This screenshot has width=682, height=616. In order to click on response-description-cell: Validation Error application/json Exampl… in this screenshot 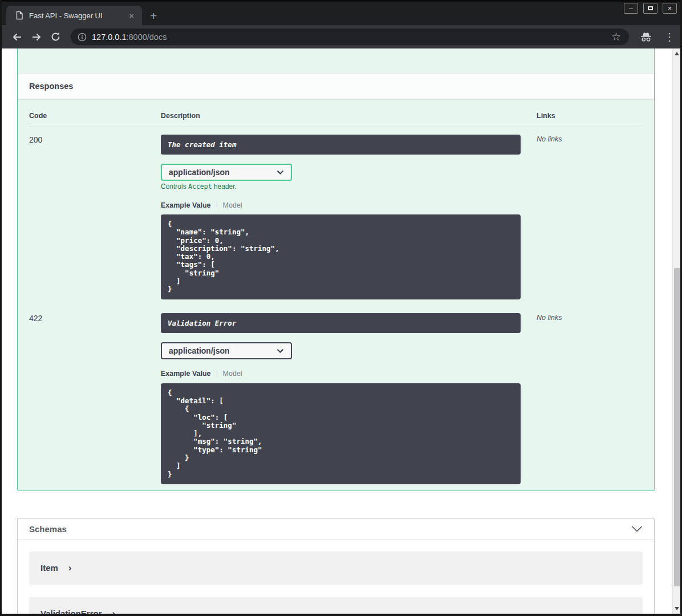, I will do `click(341, 399)`.